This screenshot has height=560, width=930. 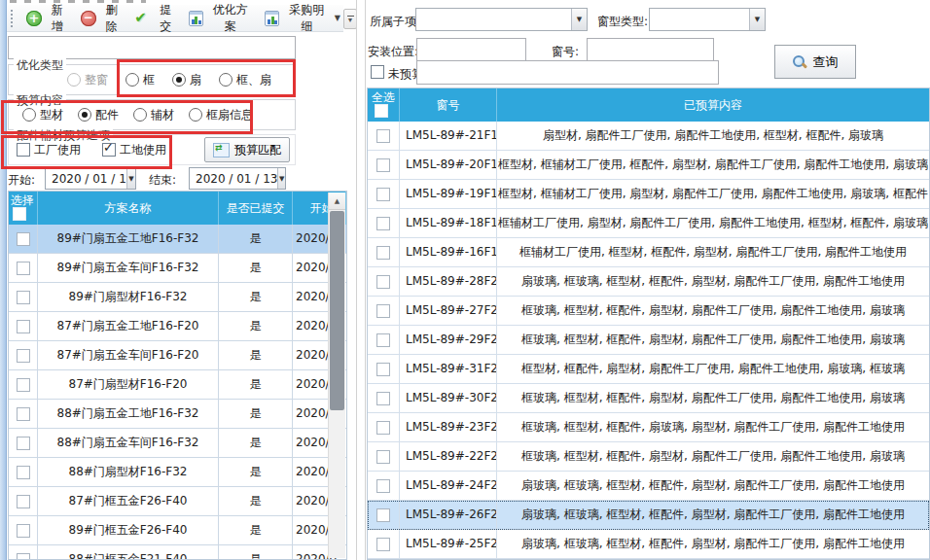 I want to click on budgeted-content-column-header: 已预算内容, so click(x=713, y=105).